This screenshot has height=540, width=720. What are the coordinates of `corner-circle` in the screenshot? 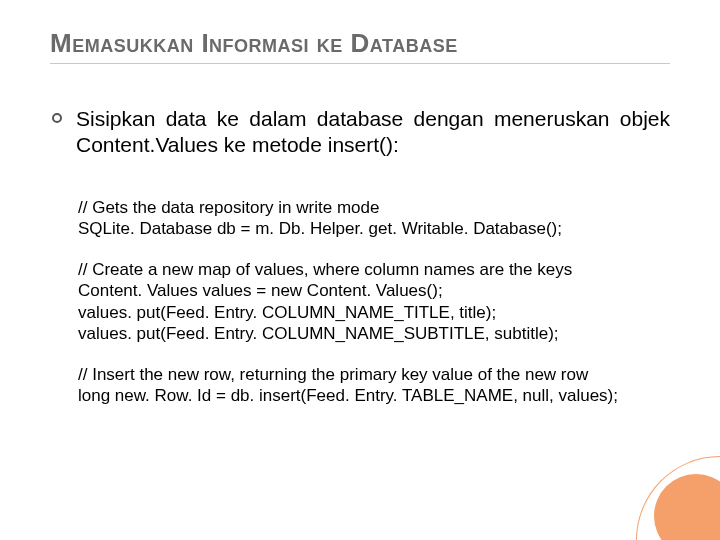 It's located at (687, 507).